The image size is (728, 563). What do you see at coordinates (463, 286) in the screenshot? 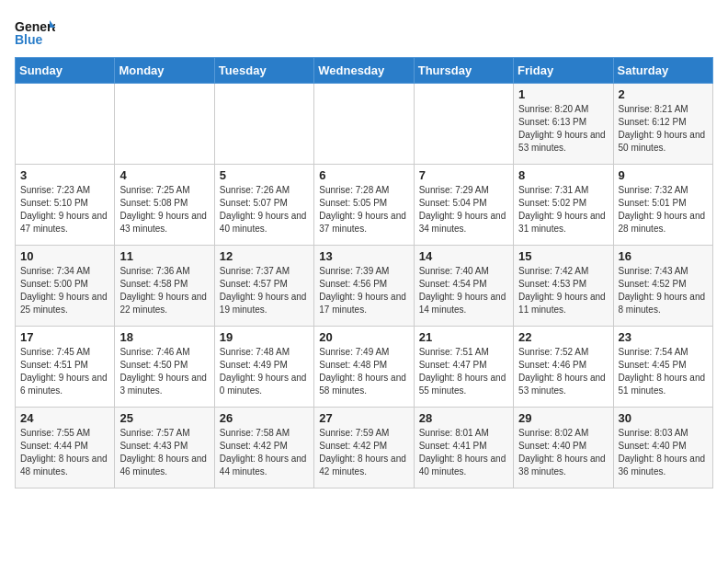
I see `calendar-cell: 14Sunrise: 7:40 AM Sunset: 4:54 PM Dayli…` at bounding box center [463, 286].